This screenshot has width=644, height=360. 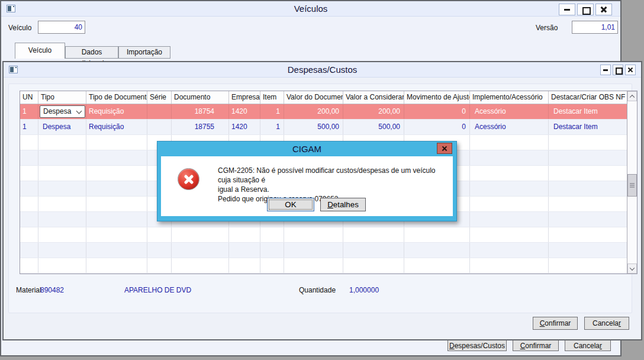 I want to click on version-label: Versão, so click(x=547, y=28).